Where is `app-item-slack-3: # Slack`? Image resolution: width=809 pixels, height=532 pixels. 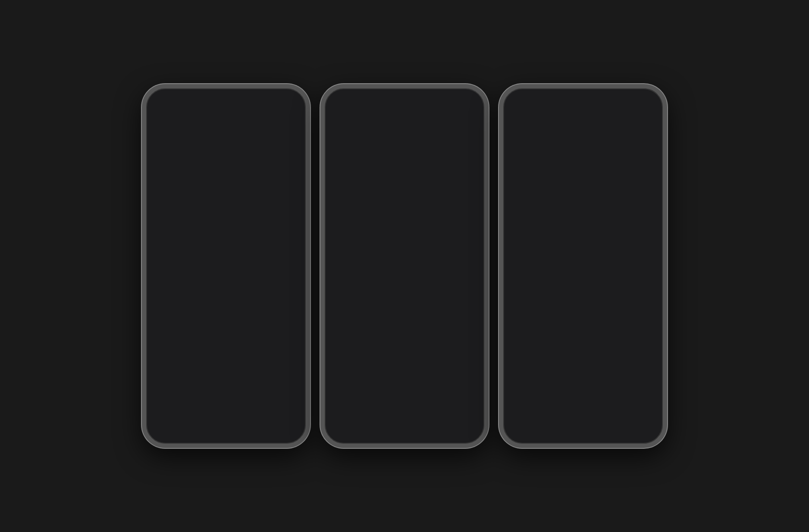
app-item-slack-3: # Slack is located at coordinates (526, 338).